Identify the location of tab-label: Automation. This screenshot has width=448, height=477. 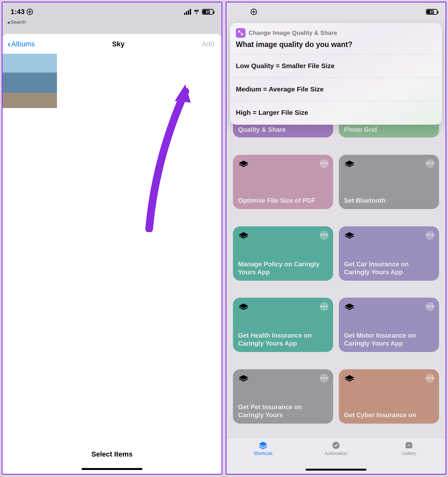
(336, 453).